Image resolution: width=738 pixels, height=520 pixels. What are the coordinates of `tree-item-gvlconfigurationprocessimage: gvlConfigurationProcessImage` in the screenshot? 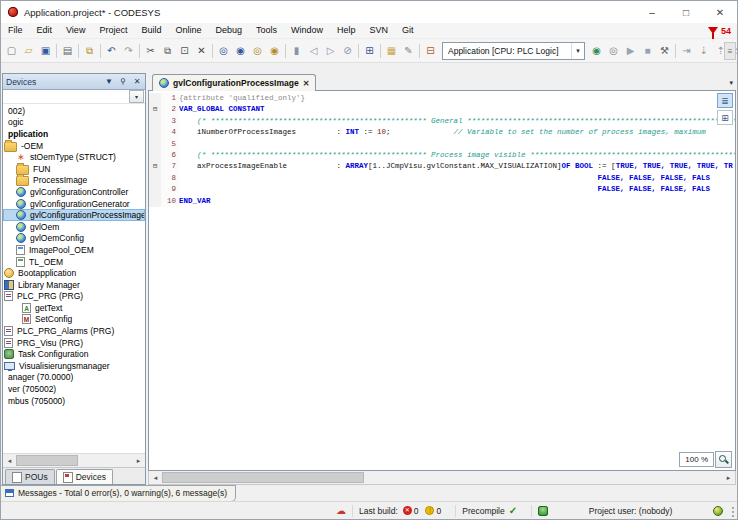 It's located at (74, 215).